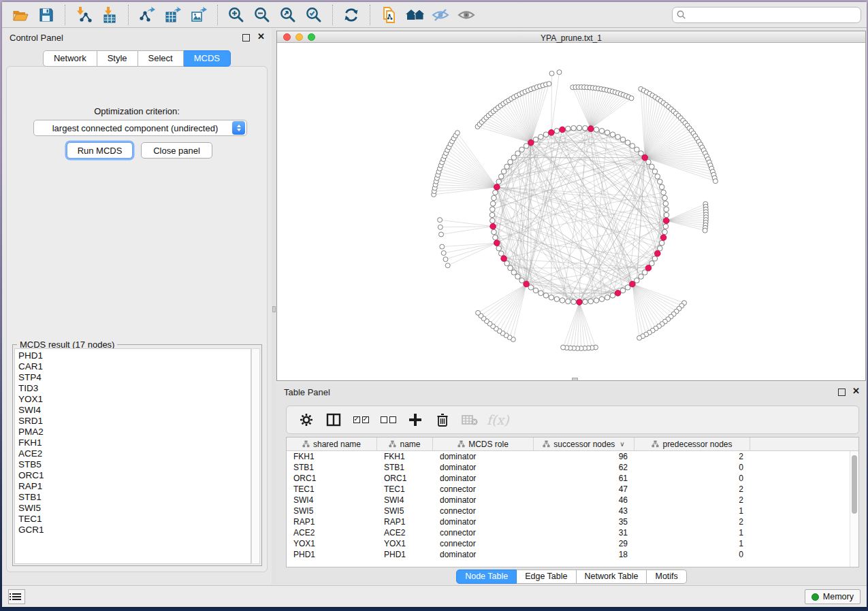 The width and height of the screenshot is (868, 611). I want to click on run-mcds-button: Run MCDS, so click(99, 150).